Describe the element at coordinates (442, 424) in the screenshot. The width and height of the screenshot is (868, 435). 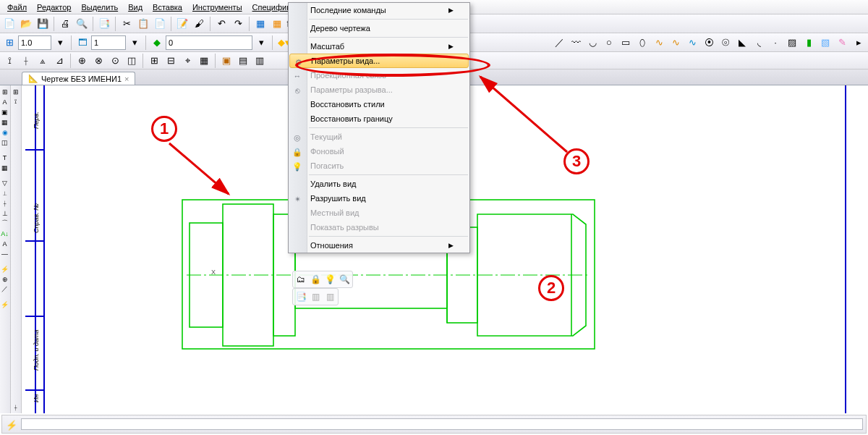
I see `command-line` at that location.